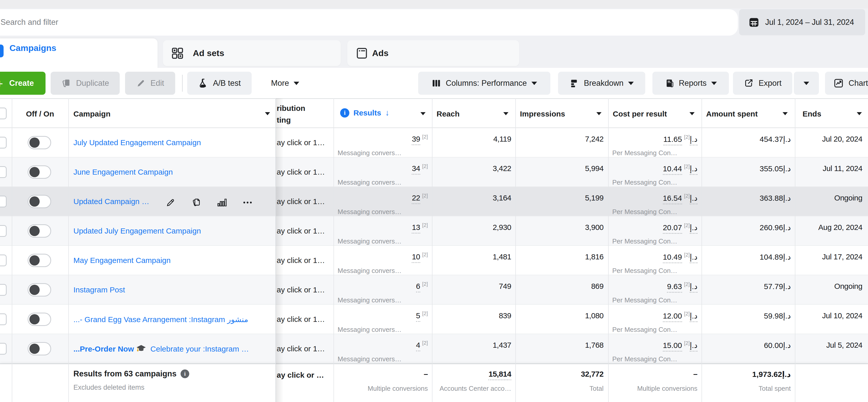 The width and height of the screenshot is (868, 402). I want to click on cost-per-result-cell: 11.65د.إ[2], so click(653, 139).